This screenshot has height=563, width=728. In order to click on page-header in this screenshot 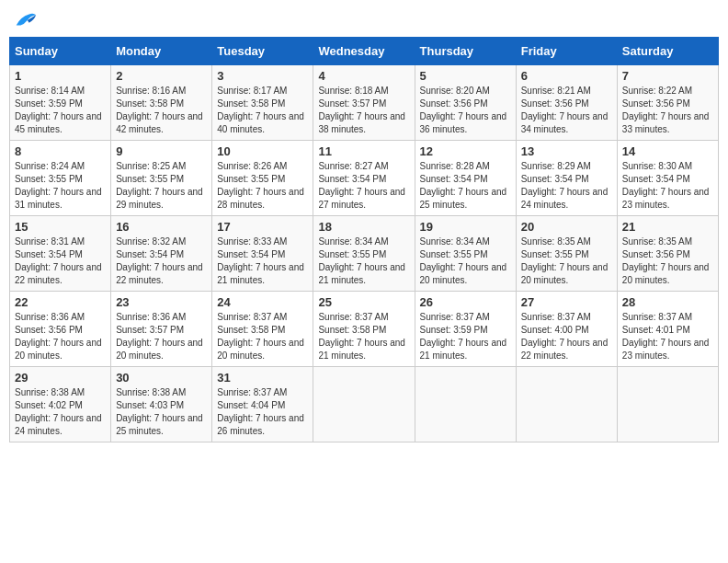, I will do `click(364, 19)`.